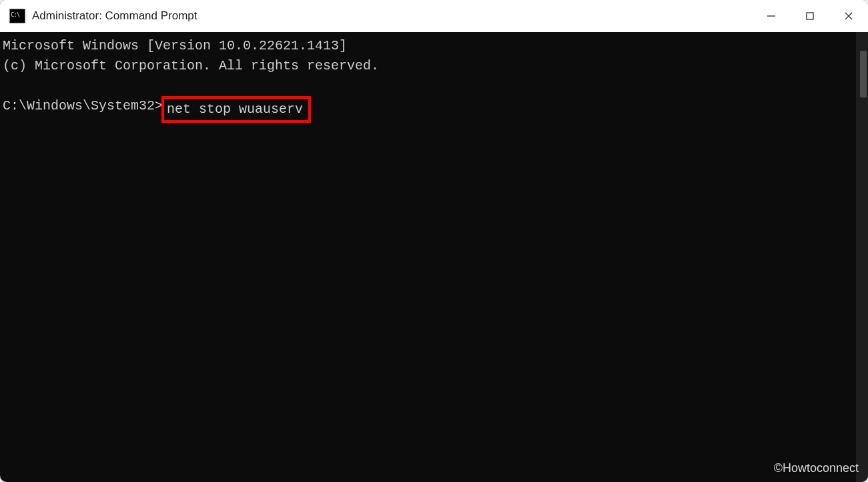 The width and height of the screenshot is (868, 482). I want to click on window-title: Administrator: Command Prompt, so click(392, 16).